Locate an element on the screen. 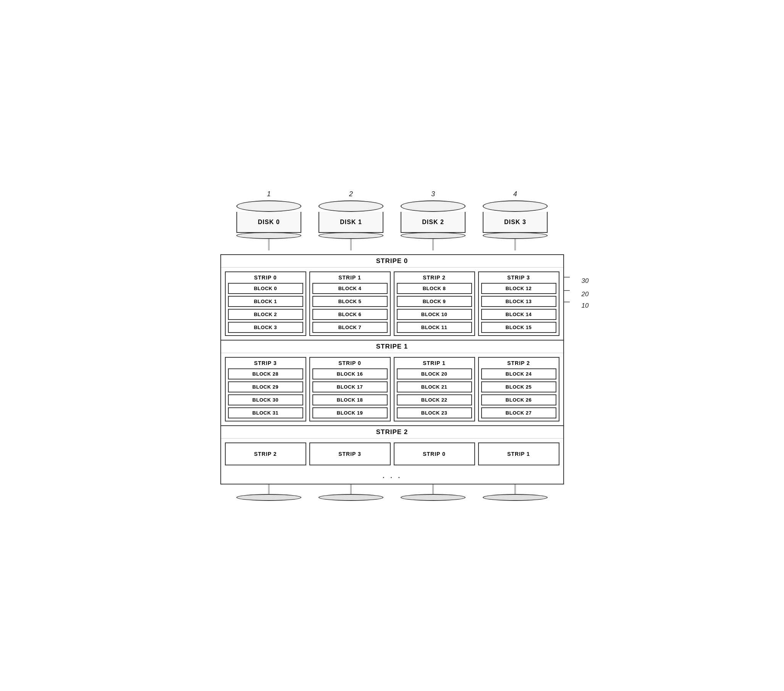 This screenshot has width=784, height=691. s0-strip0-block1: BLOCK 1 is located at coordinates (265, 301).